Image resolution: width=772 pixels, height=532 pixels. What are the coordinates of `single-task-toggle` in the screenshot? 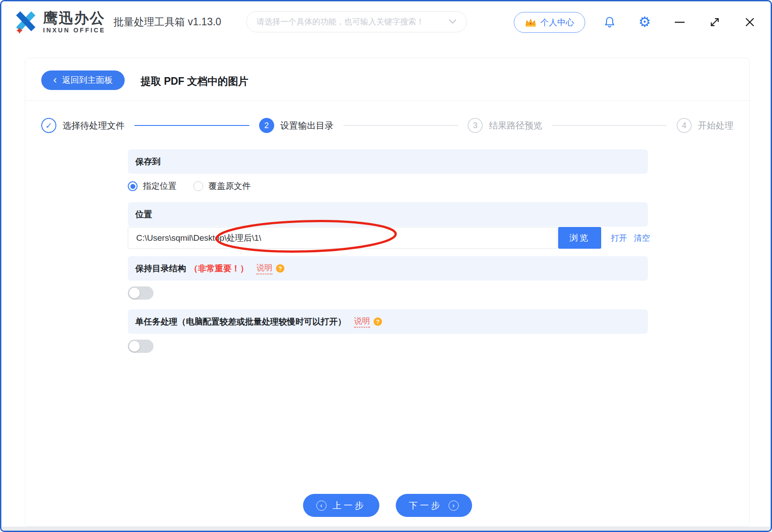 It's located at (141, 346).